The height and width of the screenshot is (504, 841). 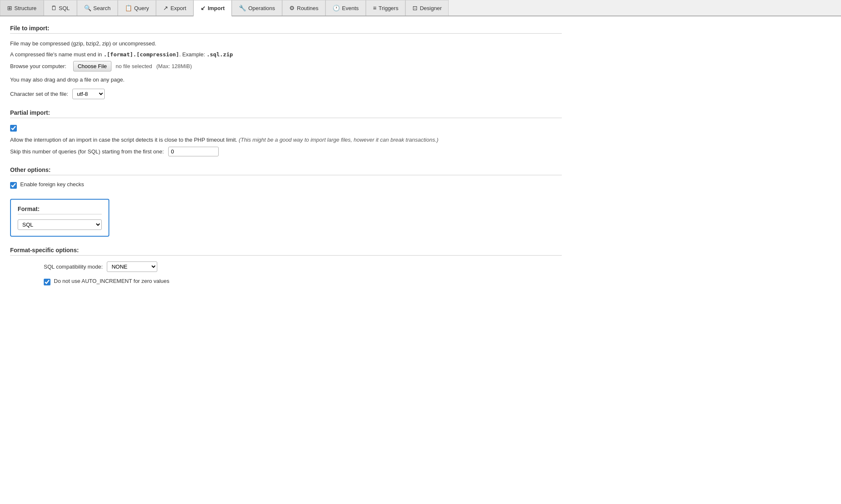 What do you see at coordinates (336, 8) in the screenshot?
I see `events-icon: 🕐` at bounding box center [336, 8].